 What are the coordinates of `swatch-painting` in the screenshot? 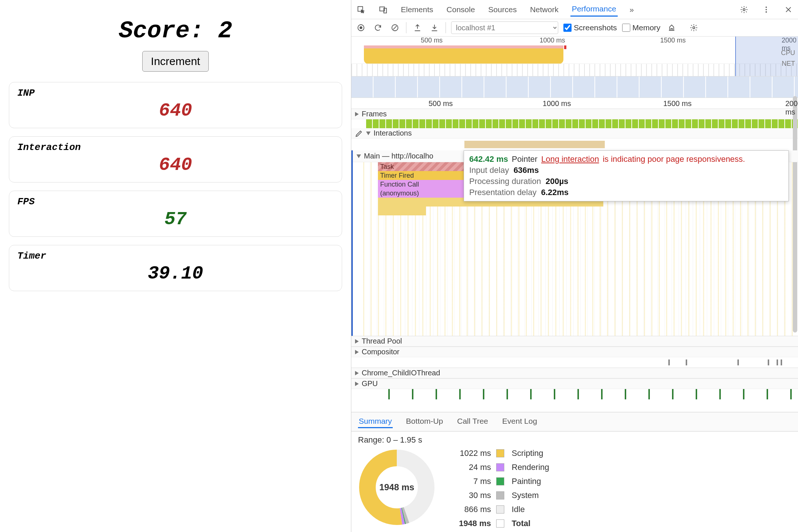 It's located at (500, 481).